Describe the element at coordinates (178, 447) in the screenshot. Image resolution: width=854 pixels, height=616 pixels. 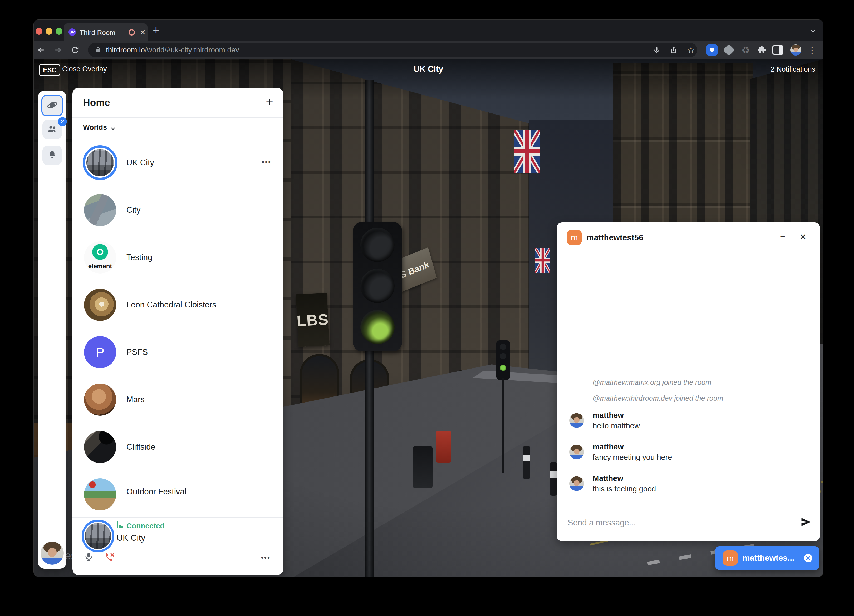
I see `world-row-cliffside: Cliffside` at that location.